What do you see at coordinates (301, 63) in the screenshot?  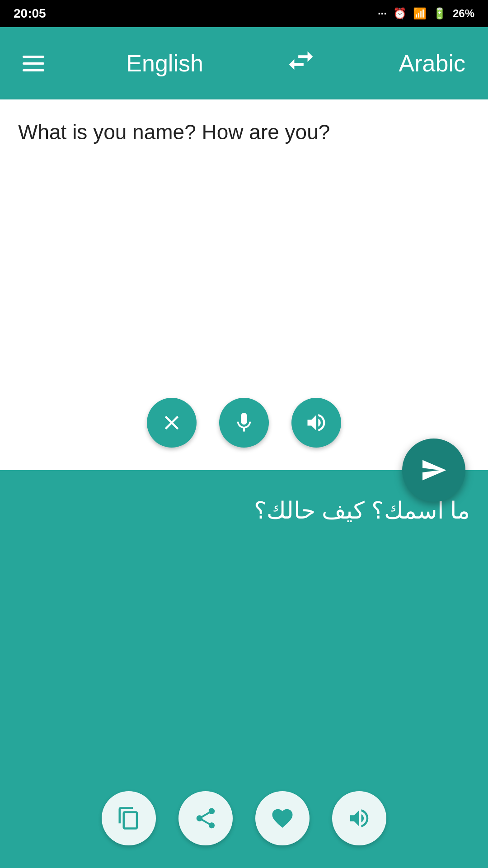 I see `swap-languages-button` at bounding box center [301, 63].